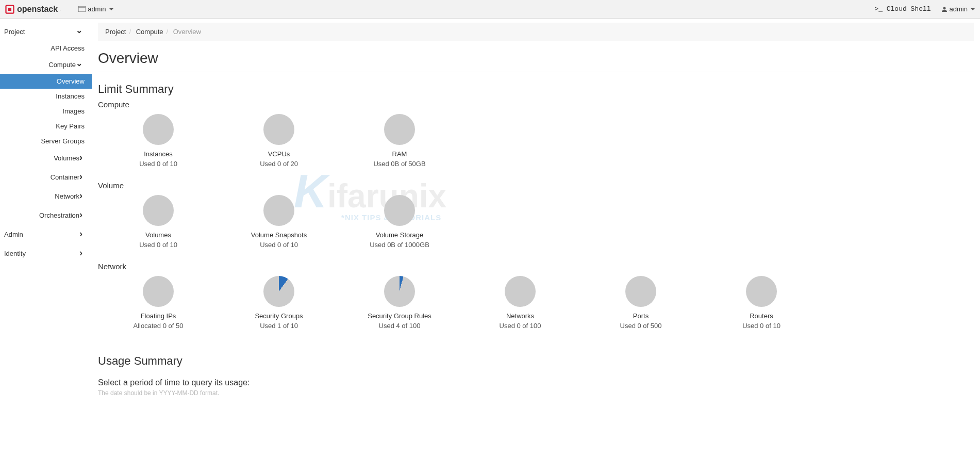 This screenshot has width=980, height=457. I want to click on quota-title: RAM, so click(400, 154).